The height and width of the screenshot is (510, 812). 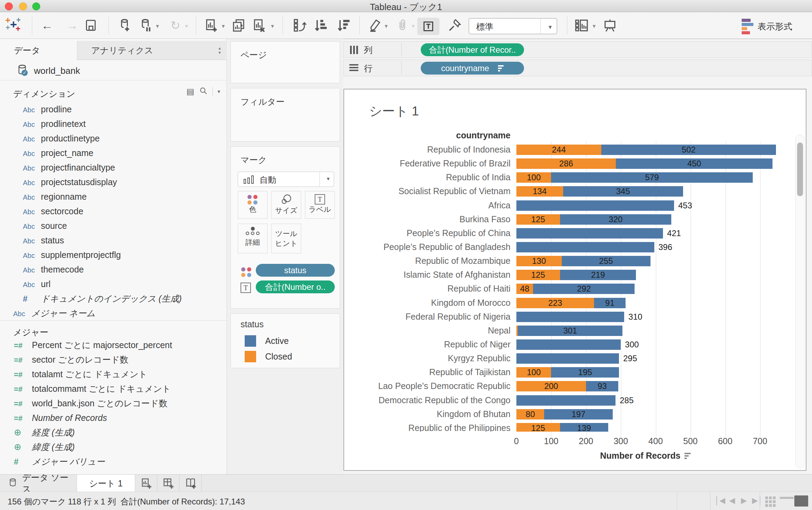 What do you see at coordinates (286, 239) in the screenshot?
I see `tooltip-button: ツールヒント` at bounding box center [286, 239].